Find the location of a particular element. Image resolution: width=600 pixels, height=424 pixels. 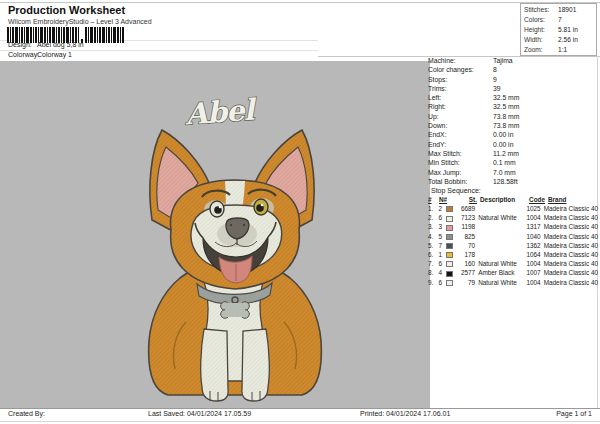

stats-value: 5.81 in is located at coordinates (568, 30).